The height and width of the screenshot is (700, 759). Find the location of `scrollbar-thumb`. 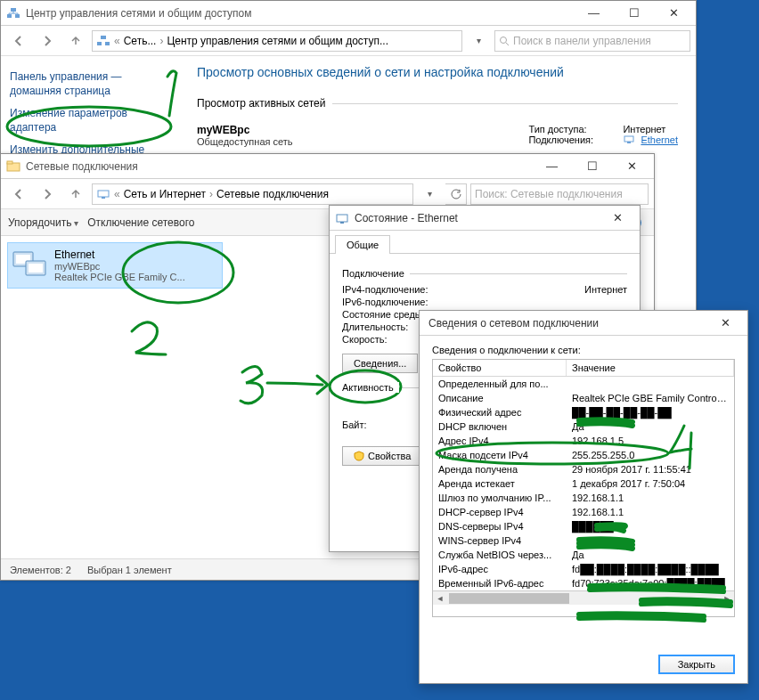

scrollbar-thumb is located at coordinates (510, 598).